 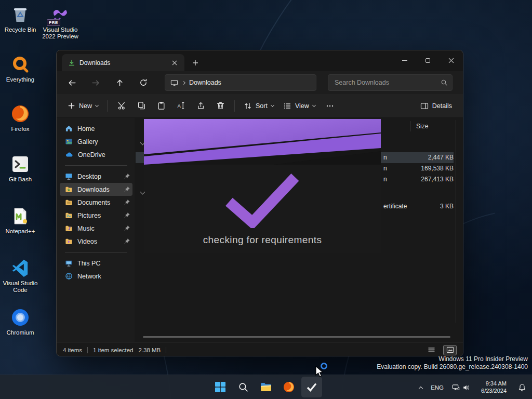 I want to click on forward-button, so click(x=96, y=83).